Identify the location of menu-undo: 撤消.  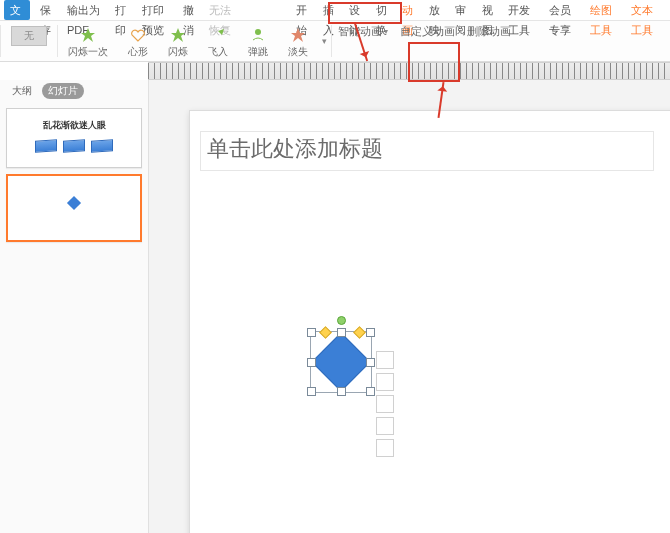
(190, 10).